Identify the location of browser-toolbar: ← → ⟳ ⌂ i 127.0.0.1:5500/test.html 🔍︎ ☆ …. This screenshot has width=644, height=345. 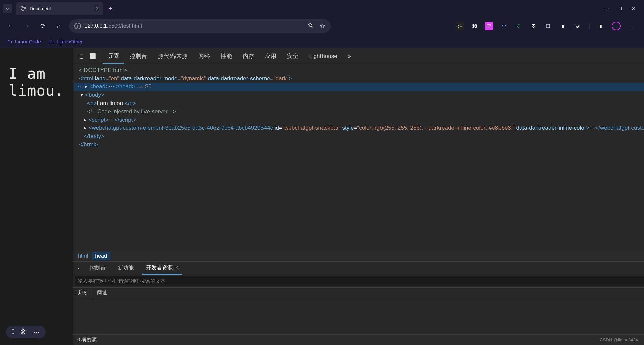
(322, 26).